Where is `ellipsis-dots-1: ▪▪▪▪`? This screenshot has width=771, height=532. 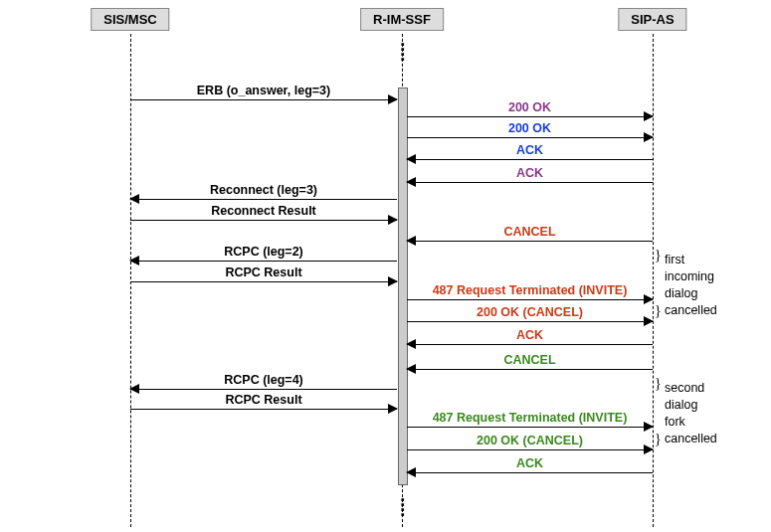 ellipsis-dots-1: ▪▪▪▪ is located at coordinates (403, 507).